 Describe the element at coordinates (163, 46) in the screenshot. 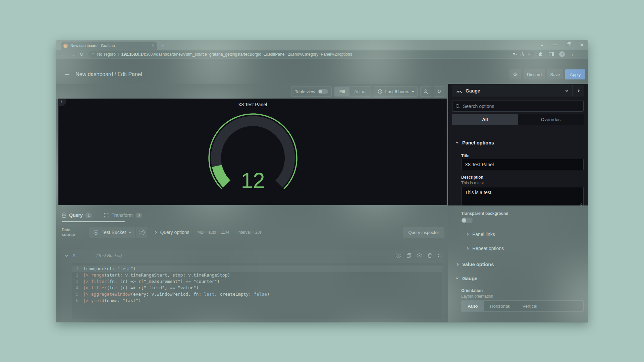

I see `new-tab-button: +` at that location.